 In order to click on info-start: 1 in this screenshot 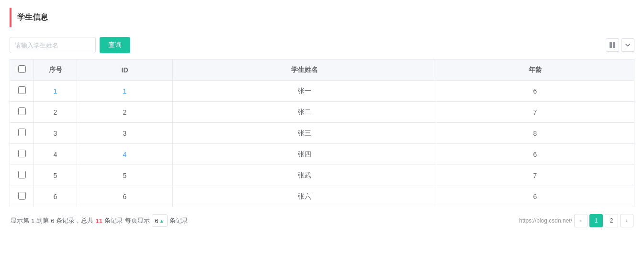, I will do `click(33, 221)`.